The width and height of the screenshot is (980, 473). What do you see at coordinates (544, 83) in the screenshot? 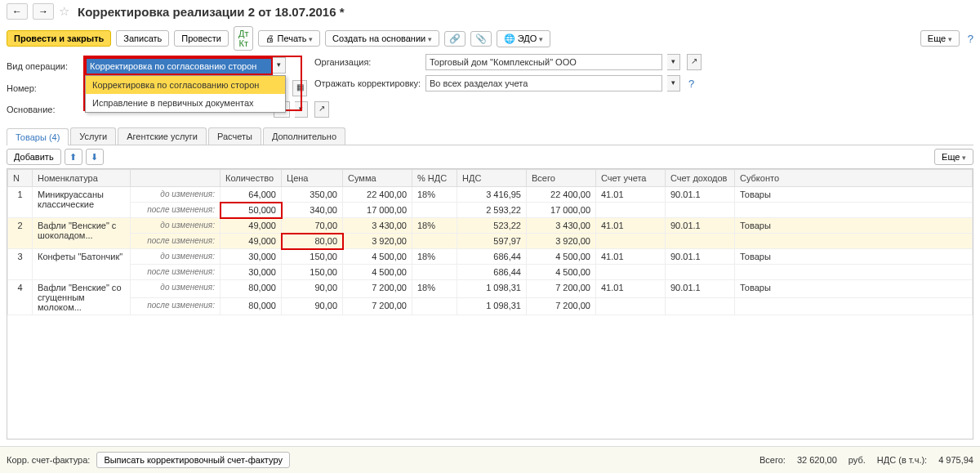
I see `refl-select: Во всех разделах учета` at bounding box center [544, 83].